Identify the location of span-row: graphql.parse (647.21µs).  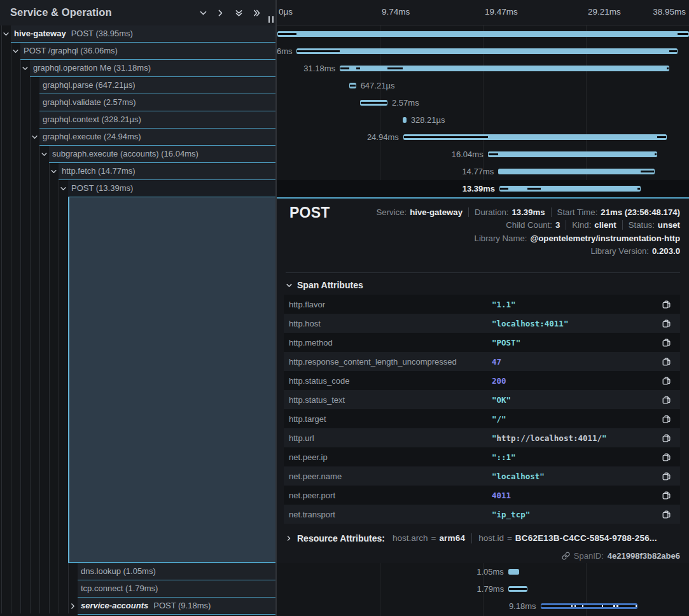
(158, 85).